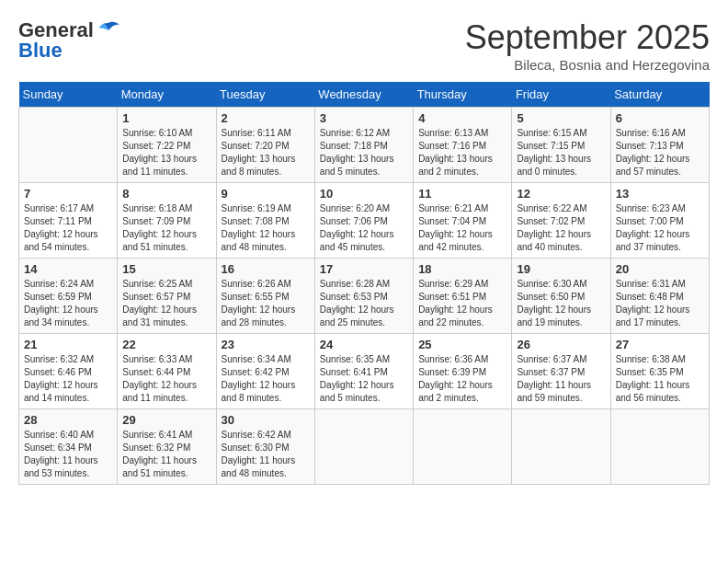 The width and height of the screenshot is (728, 563). I want to click on calendar-cell: 15Sunrise: 6:25 AM Sunset: 6:57 PM Dayli…, so click(167, 296).